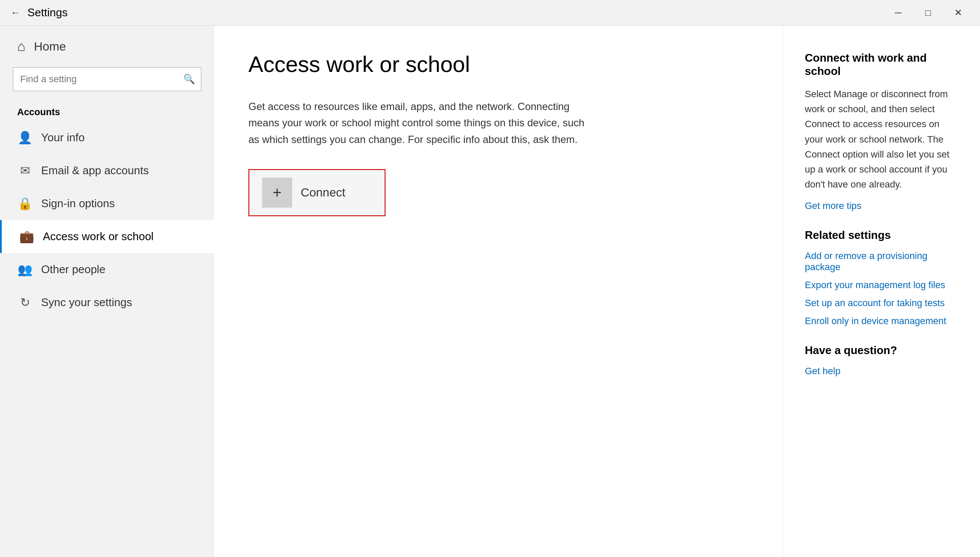 The width and height of the screenshot is (980, 557). I want to click on get-help-link: Get help, so click(881, 371).